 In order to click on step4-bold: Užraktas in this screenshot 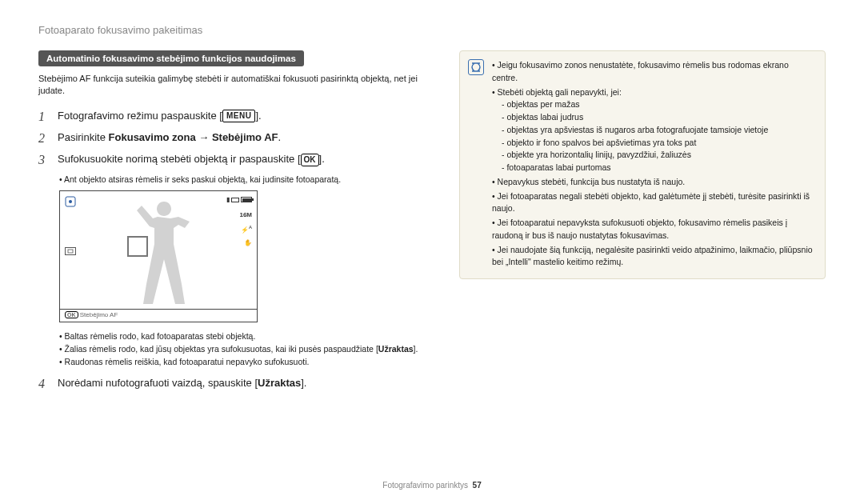, I will do `click(279, 382)`.